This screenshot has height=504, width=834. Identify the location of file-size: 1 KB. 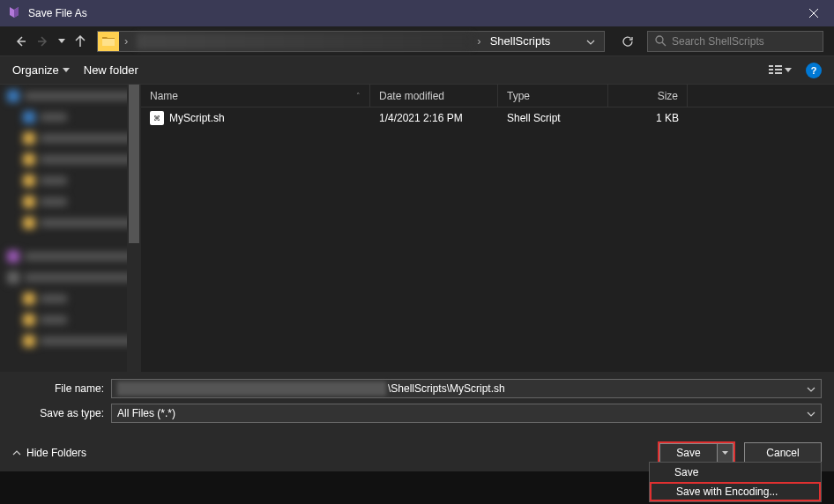
(648, 118).